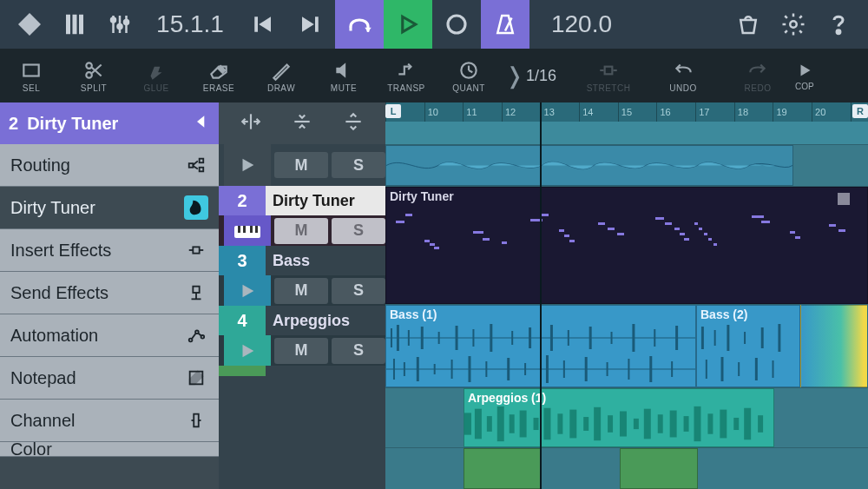  I want to click on track-lane: Arpeggios (1), so click(627, 417).